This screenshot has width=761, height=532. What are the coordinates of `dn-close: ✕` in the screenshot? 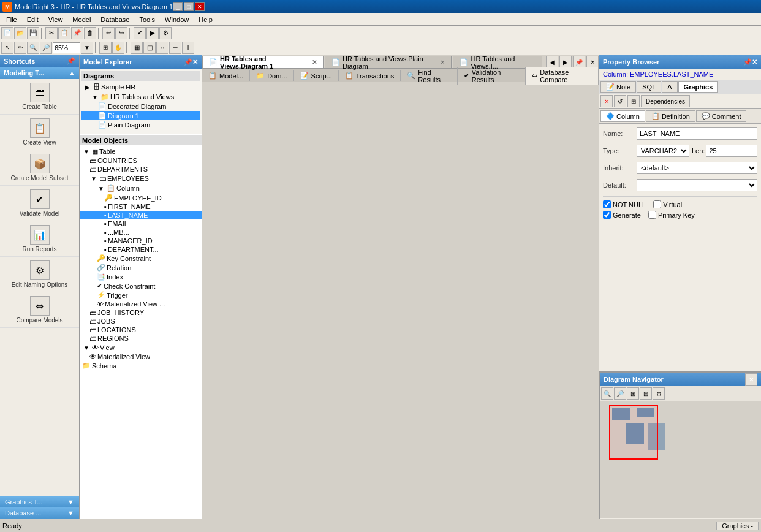 It's located at (751, 379).